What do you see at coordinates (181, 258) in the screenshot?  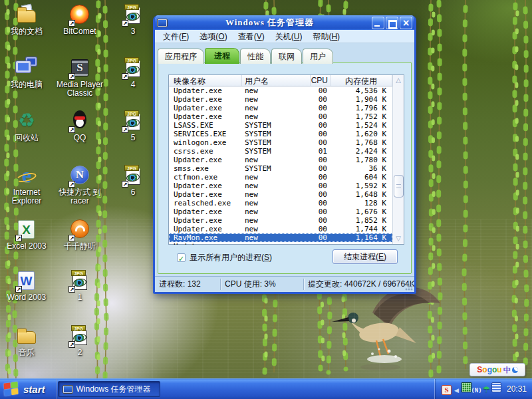 I see `checkbox-check-icon` at bounding box center [181, 258].